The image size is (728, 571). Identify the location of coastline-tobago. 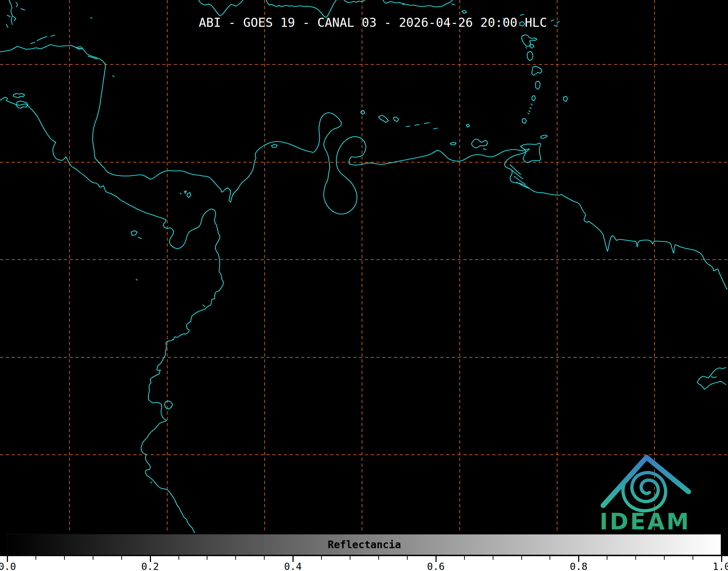
(544, 137).